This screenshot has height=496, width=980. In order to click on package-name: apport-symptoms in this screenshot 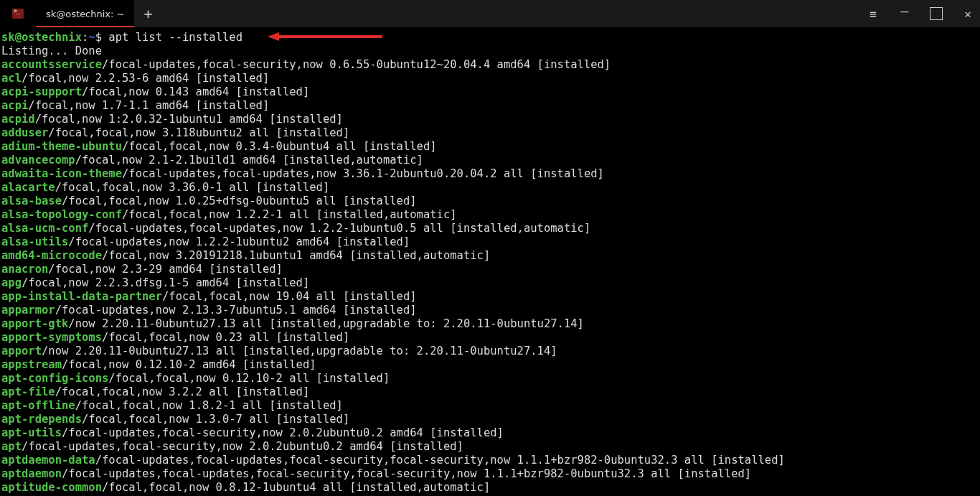, I will do `click(52, 337)`.